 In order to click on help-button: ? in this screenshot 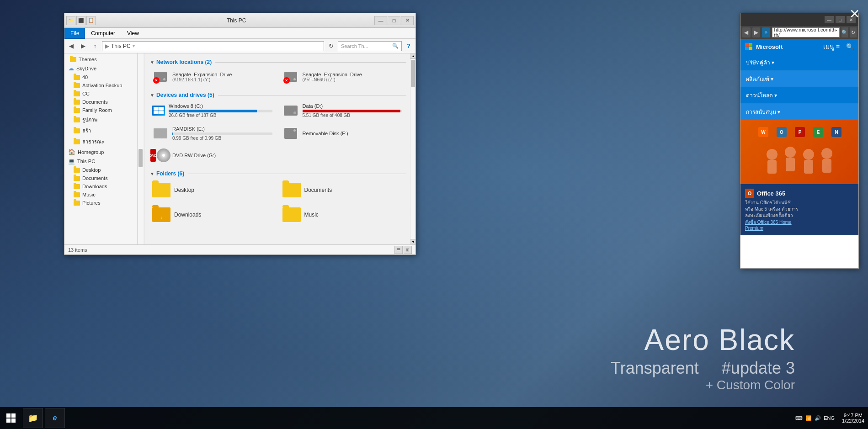, I will do `click(409, 46)`.